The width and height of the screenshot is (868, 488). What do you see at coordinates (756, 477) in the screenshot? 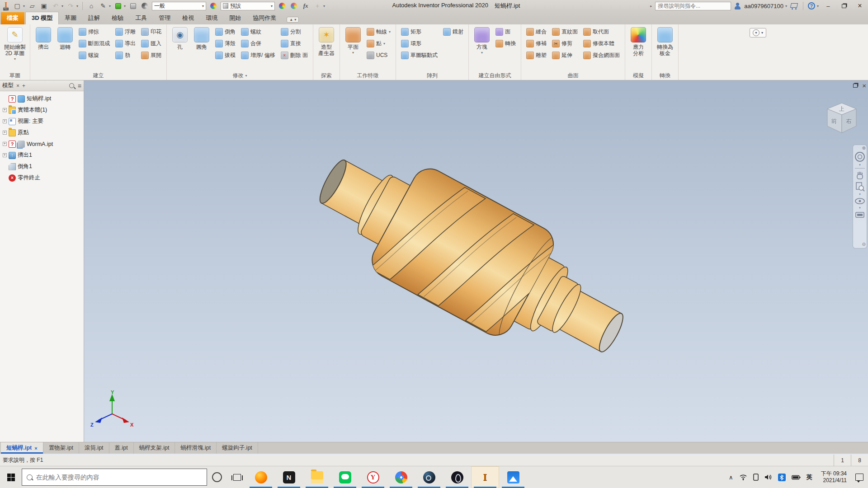
I see `phone-link-icon` at bounding box center [756, 477].